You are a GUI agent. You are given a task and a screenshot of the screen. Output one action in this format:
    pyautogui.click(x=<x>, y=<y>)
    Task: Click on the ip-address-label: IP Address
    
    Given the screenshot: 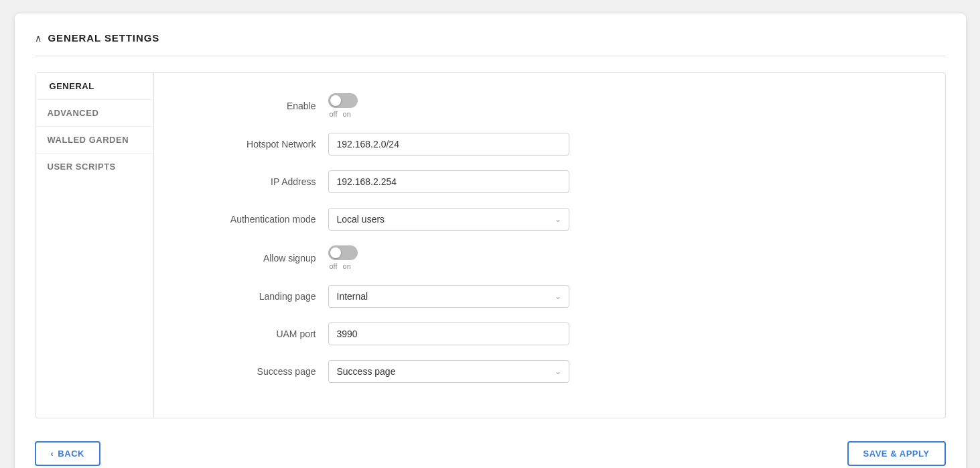 What is the action you would take?
    pyautogui.click(x=261, y=182)
    